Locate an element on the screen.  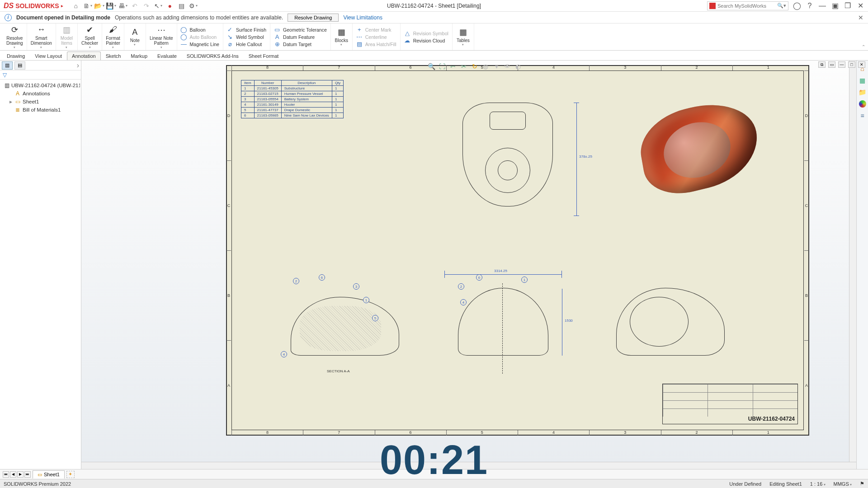
ribbon-datum-target: ⊕Datum Target is located at coordinates (300, 44).